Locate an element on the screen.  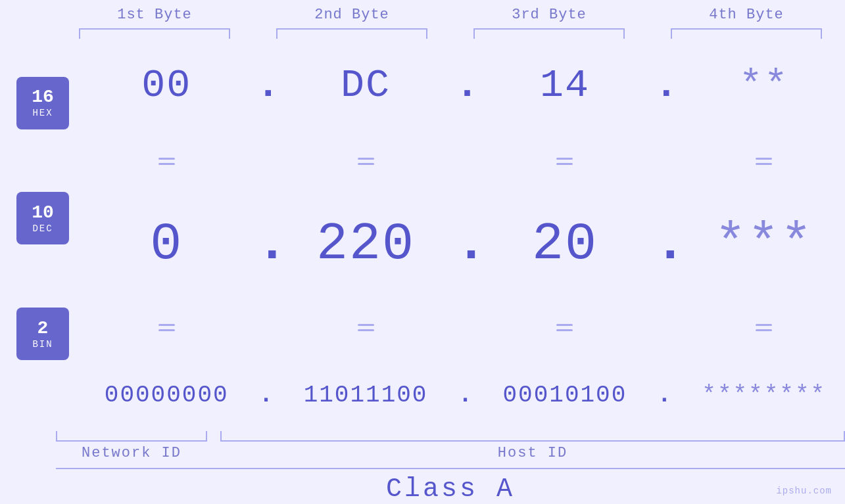
hex-b4-value: ** is located at coordinates (764, 85).